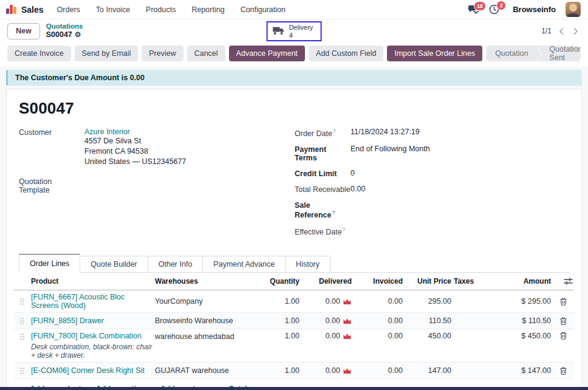 This screenshot has height=390, width=588. Describe the element at coordinates (294, 301) in the screenshot. I see `order-line-row: [FURN_6667] Acoustic Bloc Screens (Wood)…` at that location.